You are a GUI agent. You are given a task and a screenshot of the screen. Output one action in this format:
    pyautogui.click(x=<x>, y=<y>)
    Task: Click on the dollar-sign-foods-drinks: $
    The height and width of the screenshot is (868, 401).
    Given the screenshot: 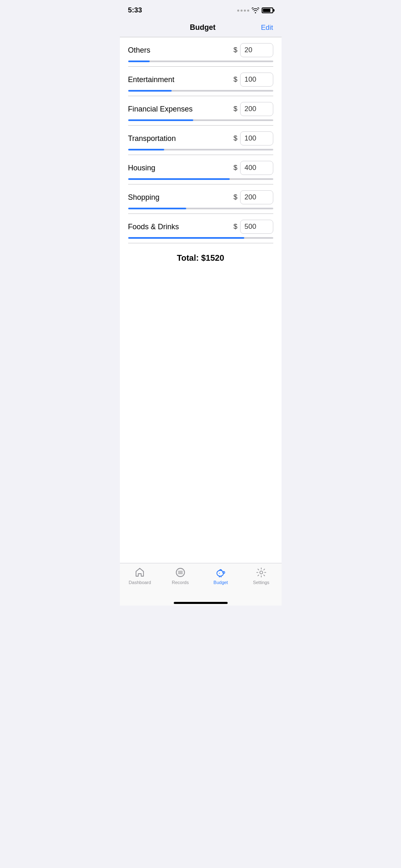 What is the action you would take?
    pyautogui.click(x=236, y=227)
    